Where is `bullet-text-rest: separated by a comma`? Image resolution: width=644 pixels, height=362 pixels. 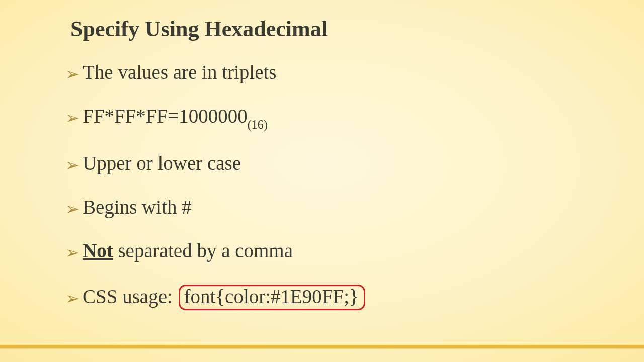
bullet-text-rest: separated by a comma is located at coordinates (203, 250).